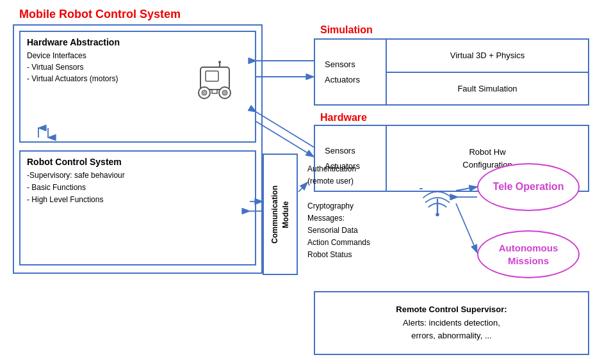  I want to click on auto-missions-text: Autonomous Missions, so click(528, 255).